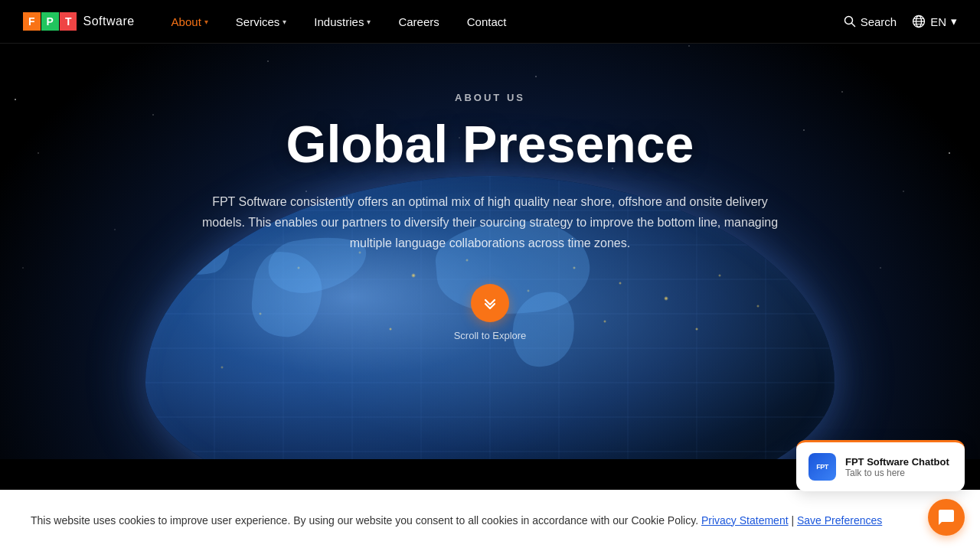  What do you see at coordinates (919, 21) in the screenshot?
I see `globe-icon` at bounding box center [919, 21].